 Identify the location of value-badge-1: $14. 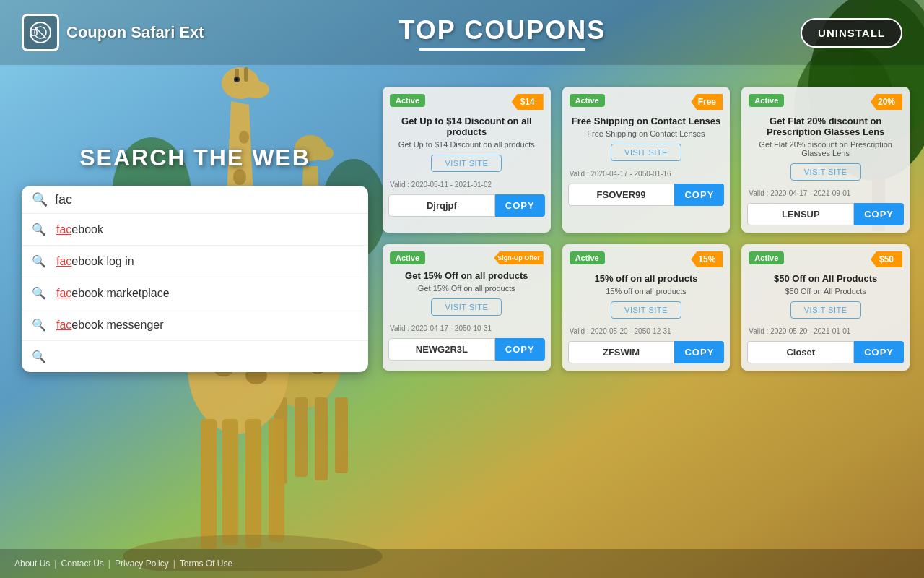
(528, 102).